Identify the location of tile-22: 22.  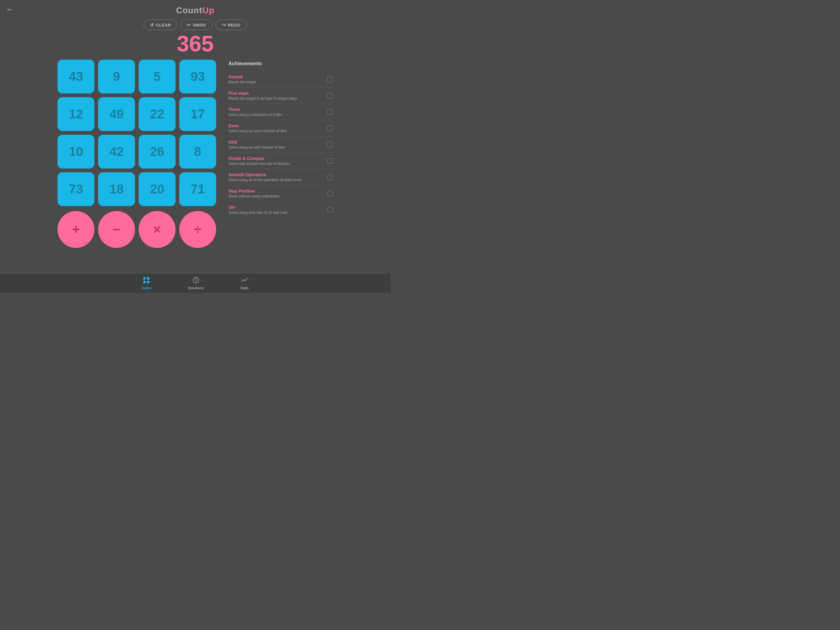
(157, 114).